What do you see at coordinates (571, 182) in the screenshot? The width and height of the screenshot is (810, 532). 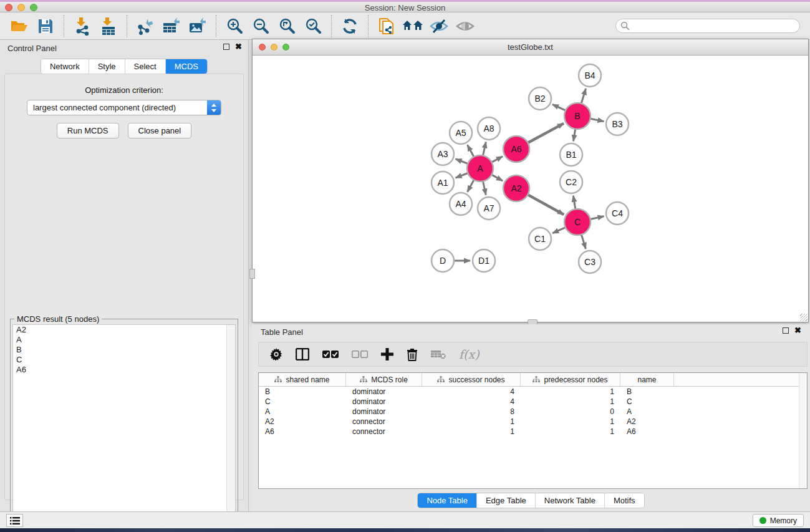 I see `graph-node-C2: C2` at bounding box center [571, 182].